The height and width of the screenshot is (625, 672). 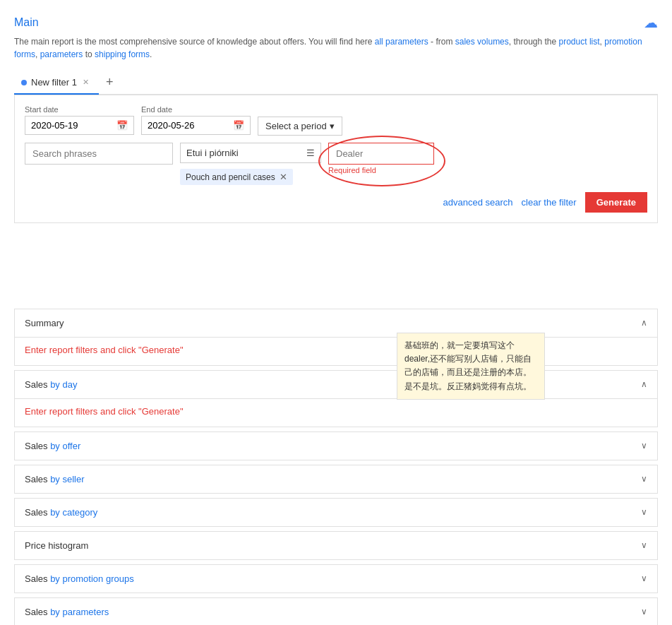 I want to click on tab-close-icon: ✕, so click(x=86, y=82).